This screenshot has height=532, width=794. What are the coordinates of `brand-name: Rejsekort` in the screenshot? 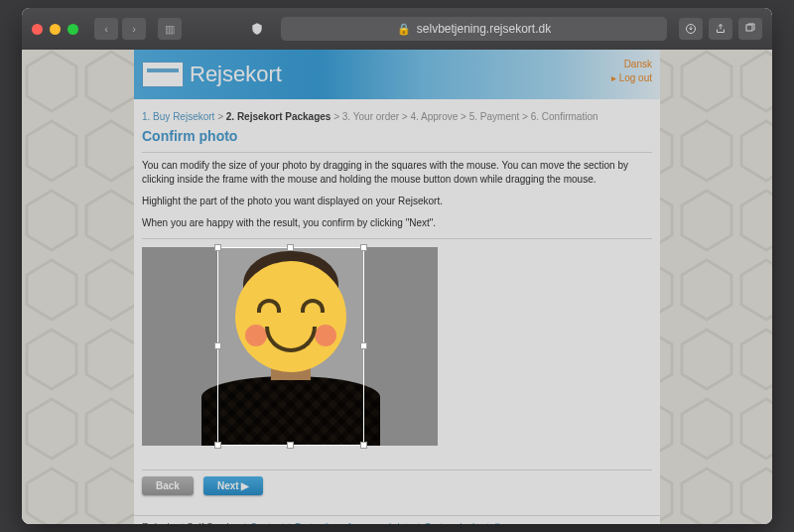 It's located at (236, 74).